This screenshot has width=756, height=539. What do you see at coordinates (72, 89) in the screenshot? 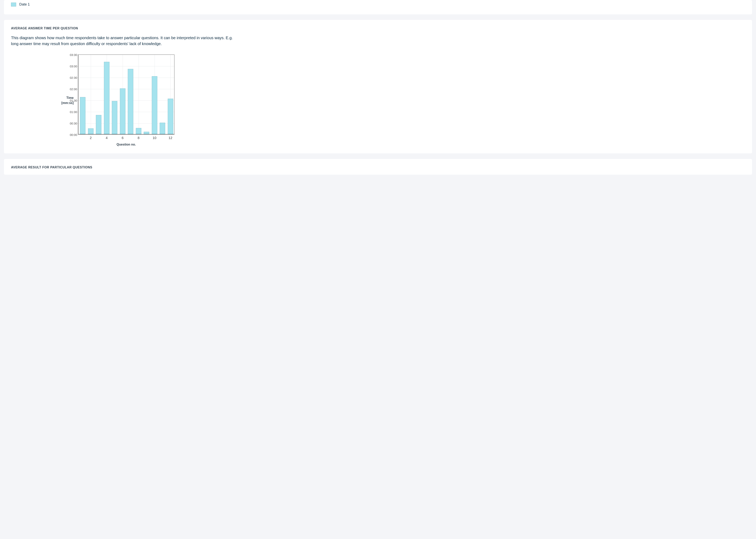
I see `y-tick-label: 02:00` at bounding box center [72, 89].